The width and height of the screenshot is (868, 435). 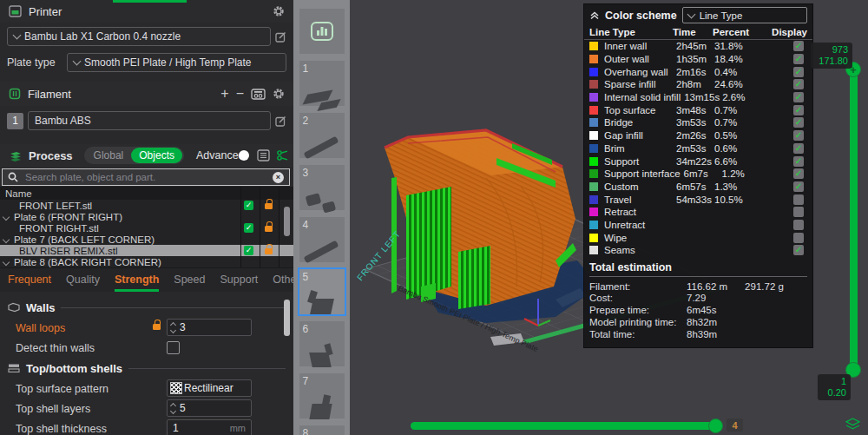 I want to click on section-header: Top/bottom shells, so click(x=147, y=368).